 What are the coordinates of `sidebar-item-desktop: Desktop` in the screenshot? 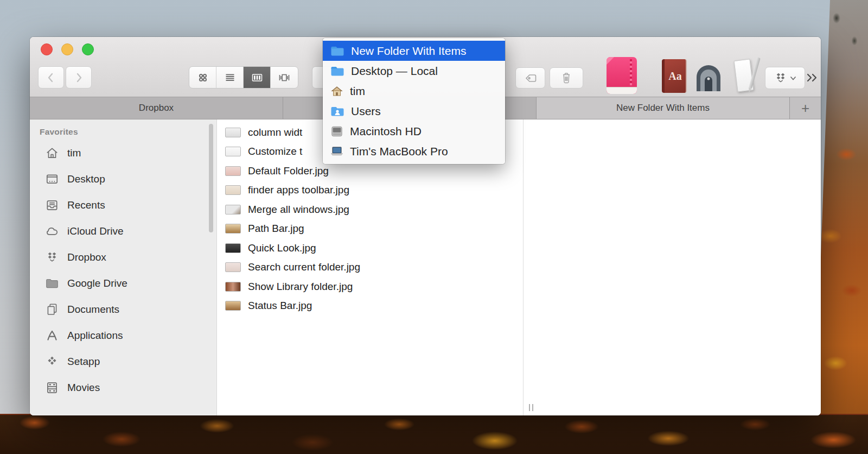 It's located at (123, 179).